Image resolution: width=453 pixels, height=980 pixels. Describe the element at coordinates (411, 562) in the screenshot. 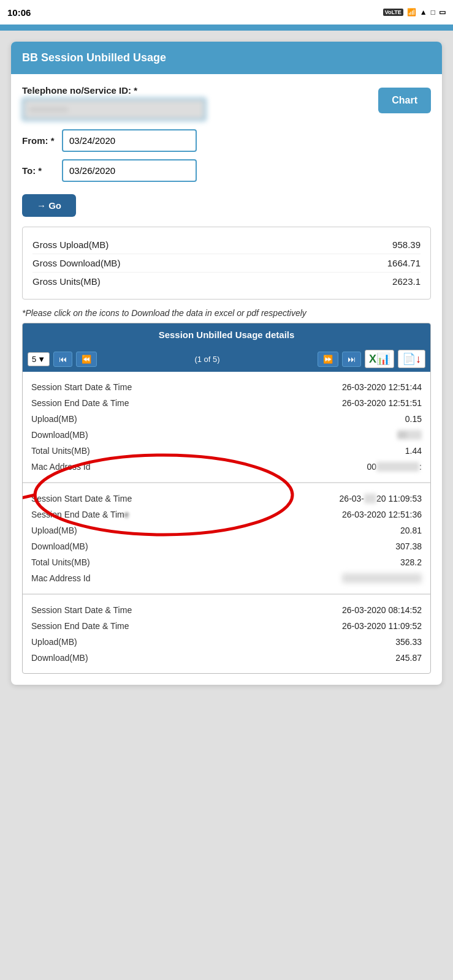

I see `total-units-value-2: 328.2` at that location.